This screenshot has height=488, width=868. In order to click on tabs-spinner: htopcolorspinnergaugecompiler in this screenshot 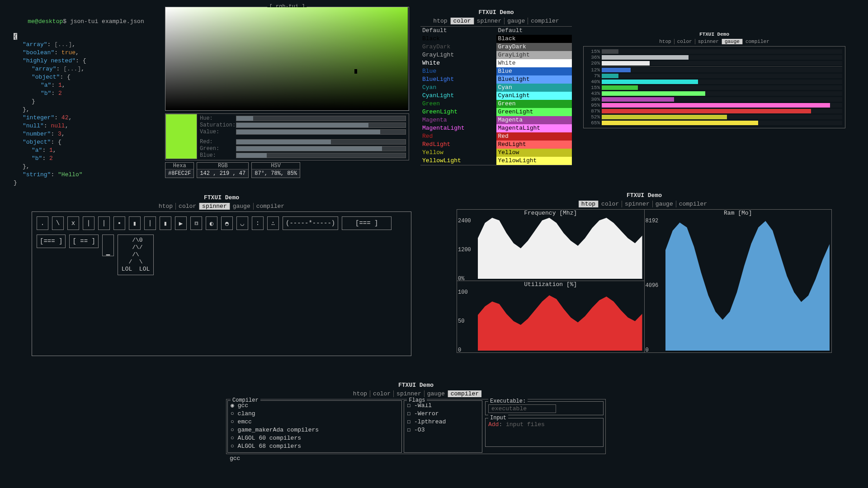, I will do `click(222, 206)`.